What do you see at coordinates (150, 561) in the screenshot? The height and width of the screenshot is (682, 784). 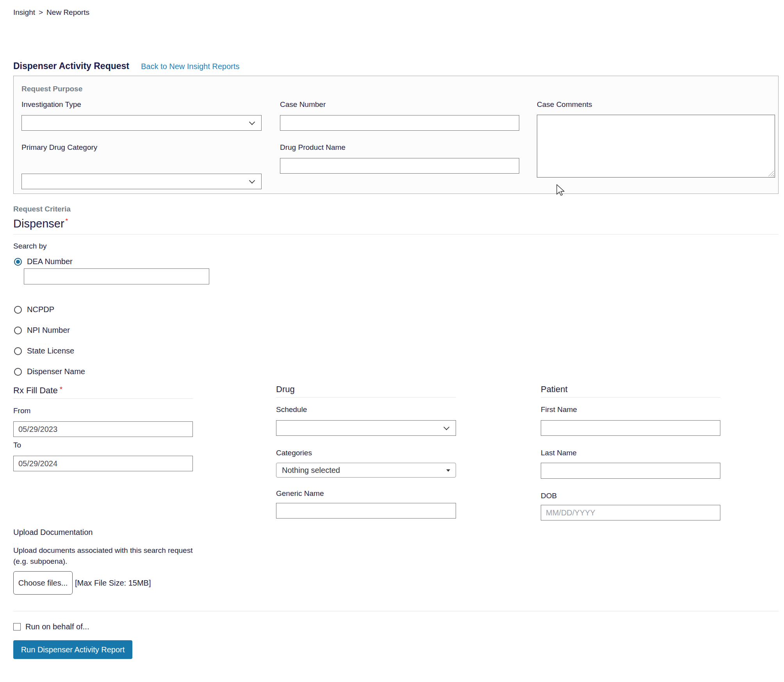 I see `upload-documentation-section: Upload Documentation Upload documents as…` at bounding box center [150, 561].